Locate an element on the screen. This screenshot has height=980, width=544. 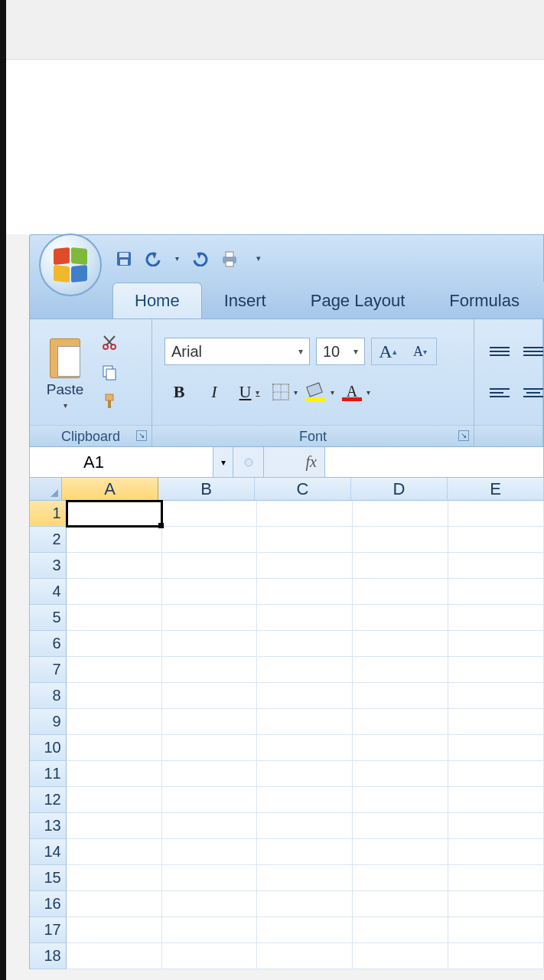
row-header-8: 8 is located at coordinates (48, 696).